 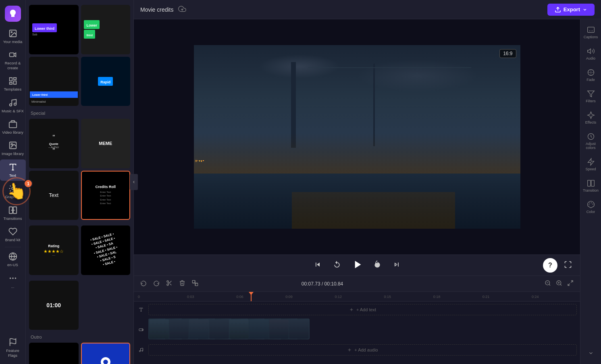 What do you see at coordinates (377, 265) in the screenshot?
I see `fast-forward-button` at bounding box center [377, 265].